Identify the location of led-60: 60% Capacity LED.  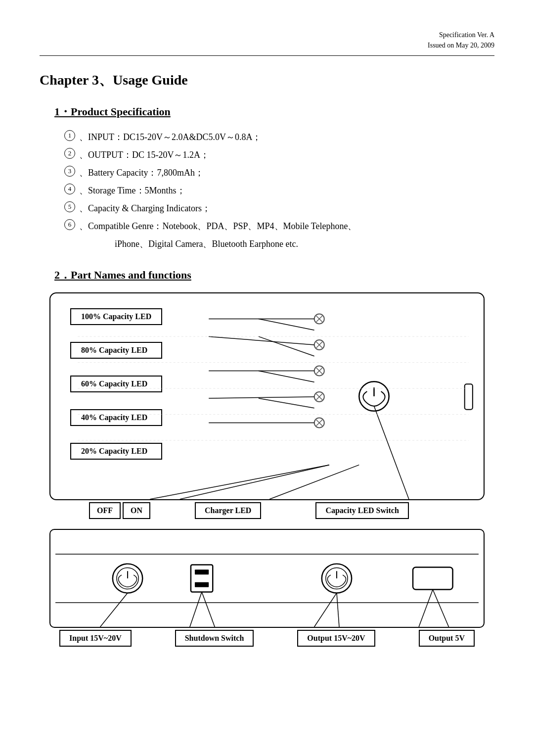
(116, 384).